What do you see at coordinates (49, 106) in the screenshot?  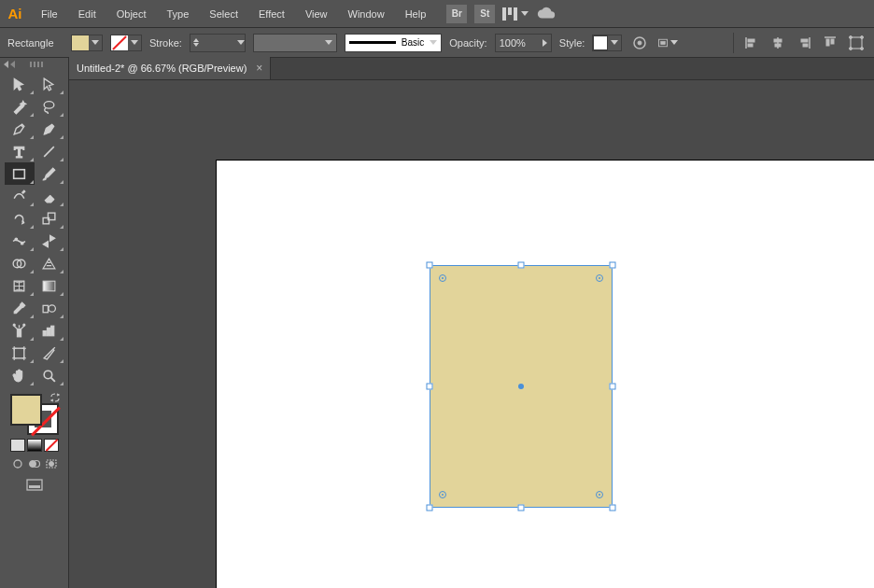 I see `lasso-tool` at bounding box center [49, 106].